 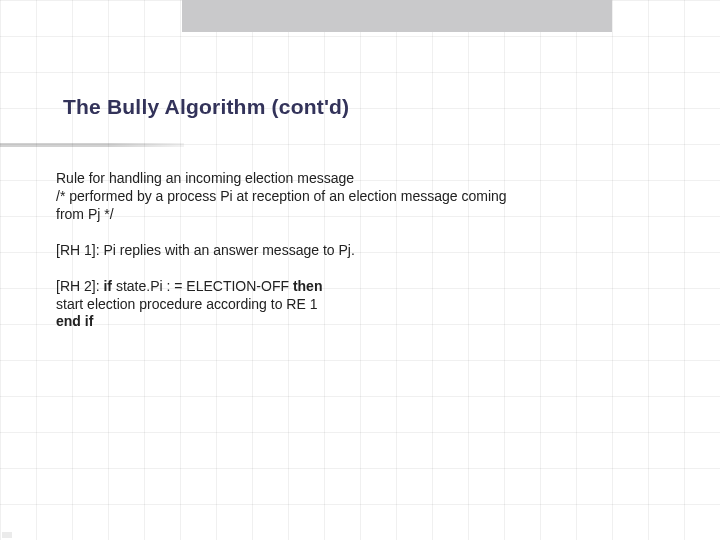 What do you see at coordinates (364, 251) in the screenshot?
I see `rh1-text: [RH 1]: Pi replies with an answer messag…` at bounding box center [364, 251].